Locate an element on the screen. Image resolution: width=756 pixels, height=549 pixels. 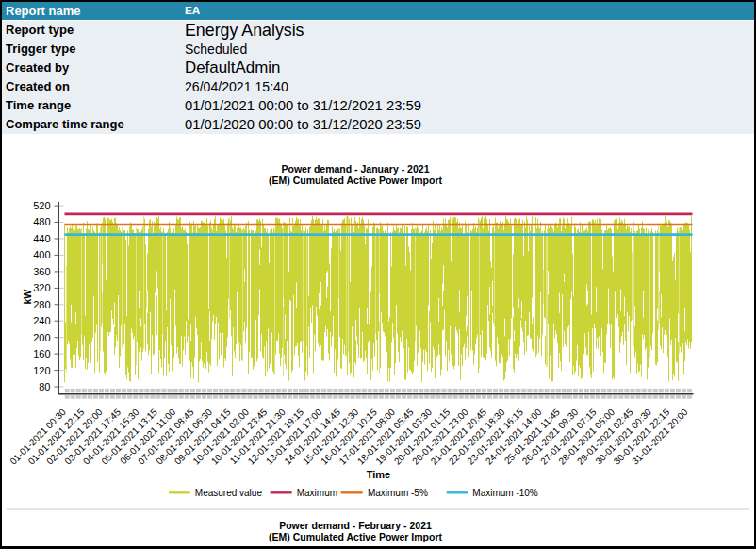
svg-text: 360 is located at coordinates (41, 272).